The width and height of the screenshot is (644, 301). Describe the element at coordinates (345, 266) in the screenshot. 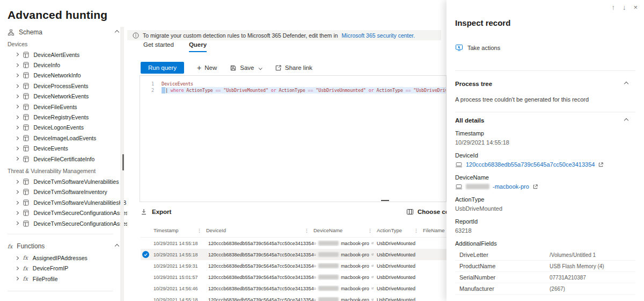

I see `devicename-cell: macbook-pro` at that location.